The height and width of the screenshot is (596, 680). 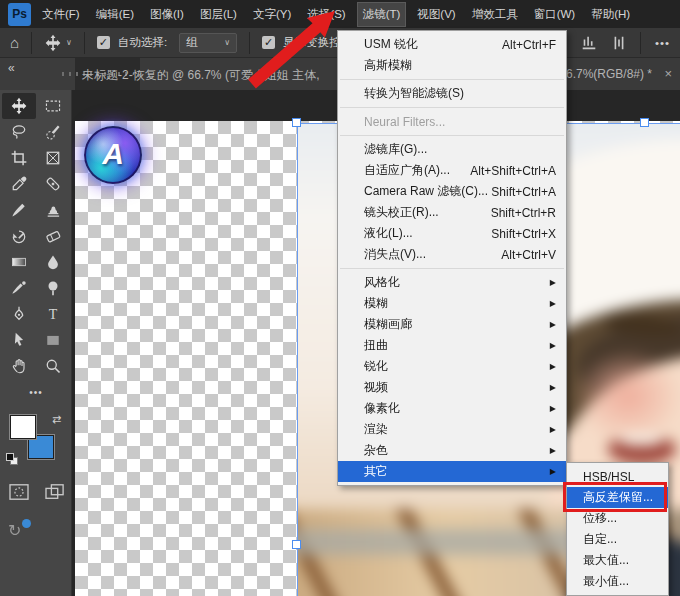 I want to click on document-tab-title-right: 6.7%(RGB/8#) *, so click(x=609, y=74).